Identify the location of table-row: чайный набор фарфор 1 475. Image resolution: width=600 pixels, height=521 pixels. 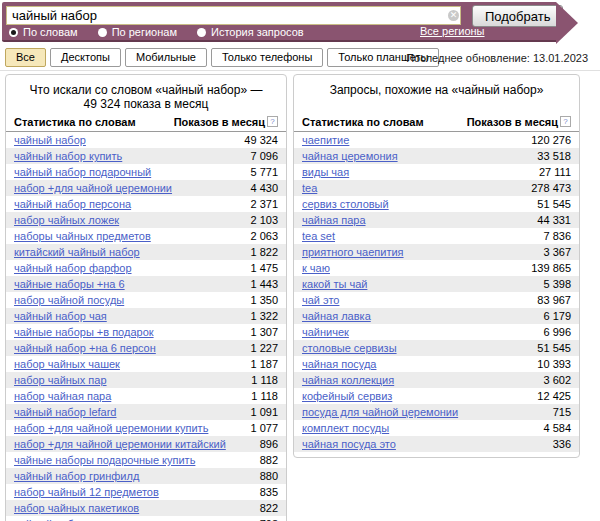
(146, 268).